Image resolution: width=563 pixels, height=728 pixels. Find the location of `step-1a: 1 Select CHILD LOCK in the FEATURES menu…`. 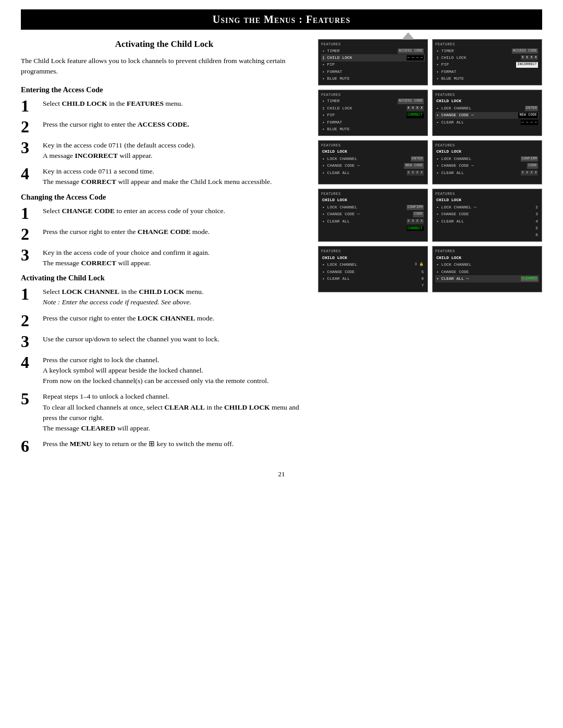

step-1a: 1 Select CHILD LOCK in the FEATURES menu… is located at coordinates (164, 106).